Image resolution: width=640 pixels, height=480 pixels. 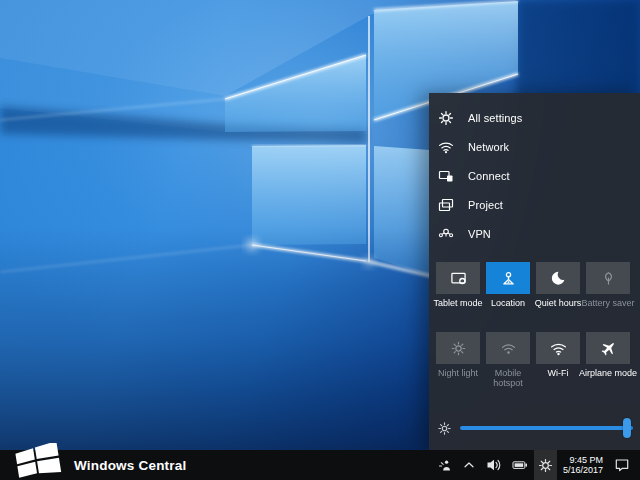 I want to click on hidden-icons-chevron-icon, so click(x=469, y=465).